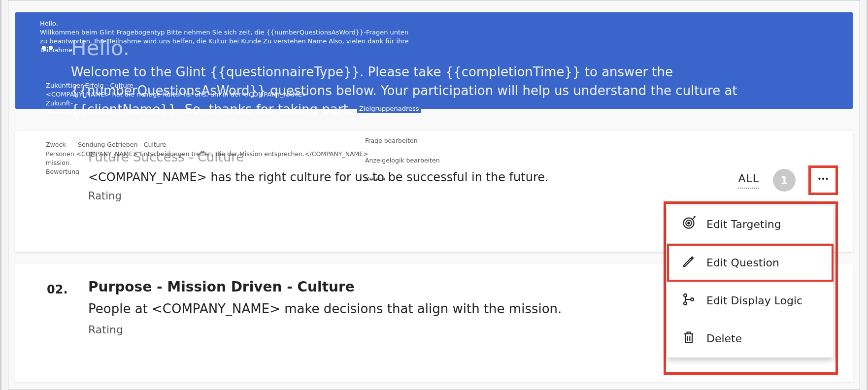 The height and width of the screenshot is (390, 868). Describe the element at coordinates (750, 281) in the screenshot. I see `context-menu: Edit Targeting Edit Question Edit Displa…` at that location.